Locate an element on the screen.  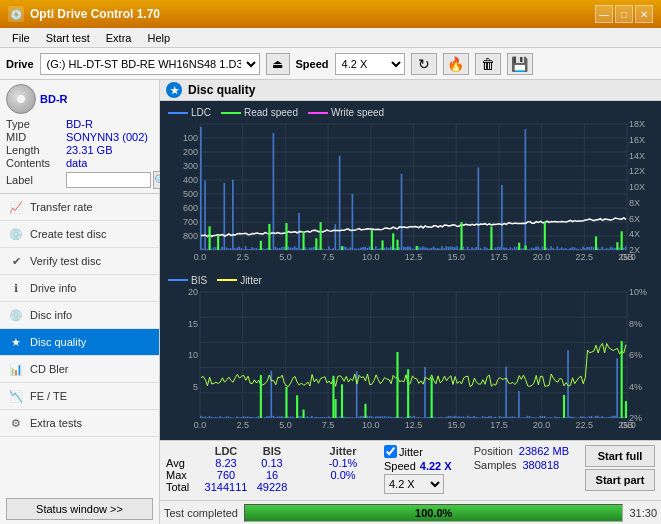
sidebar-item-extra-tests: ⚙ Extra tests is located at coordinates (80, 424).